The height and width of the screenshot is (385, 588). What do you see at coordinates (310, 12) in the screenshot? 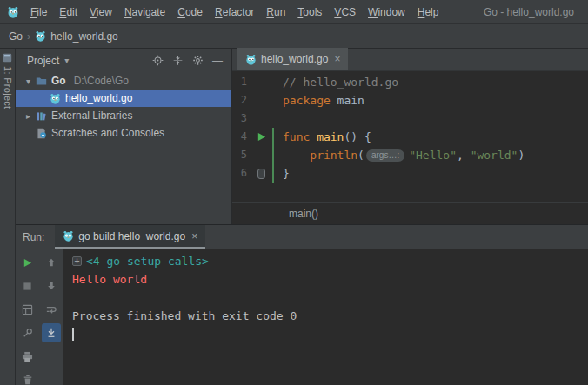
I see `menu-tools: Tools` at bounding box center [310, 12].